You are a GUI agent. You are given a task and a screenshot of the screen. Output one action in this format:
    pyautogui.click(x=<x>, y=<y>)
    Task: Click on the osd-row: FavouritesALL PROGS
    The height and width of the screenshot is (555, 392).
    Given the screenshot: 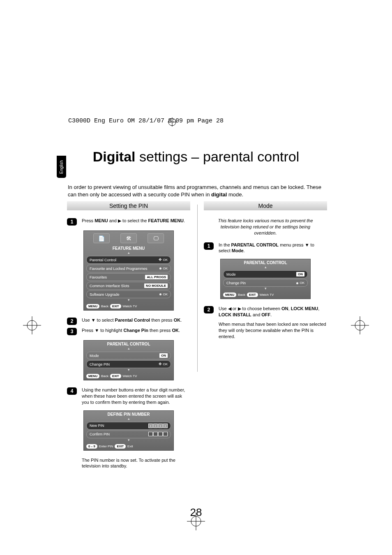 What is the action you would take?
    pyautogui.click(x=129, y=277)
    